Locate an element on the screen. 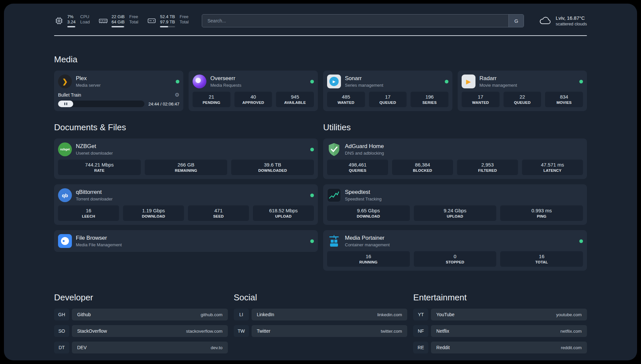  stat-label: PENDING is located at coordinates (212, 103).